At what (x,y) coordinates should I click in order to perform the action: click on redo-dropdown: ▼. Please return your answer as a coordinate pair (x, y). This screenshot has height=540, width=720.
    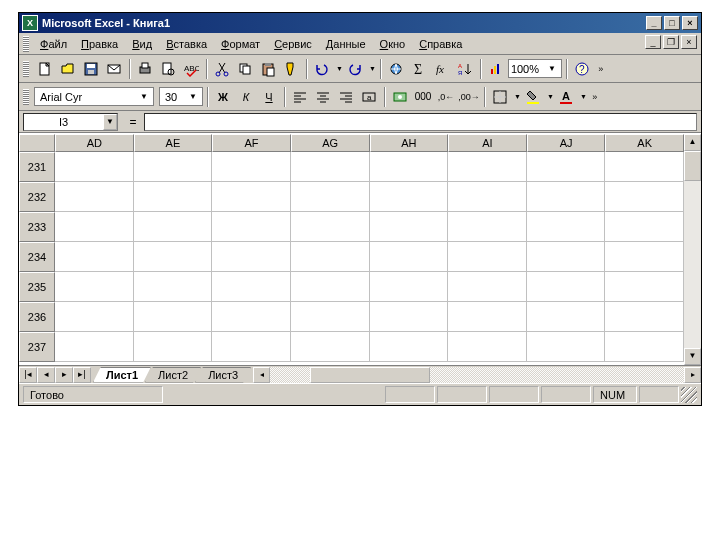
    Looking at the image, I should click on (372, 68).